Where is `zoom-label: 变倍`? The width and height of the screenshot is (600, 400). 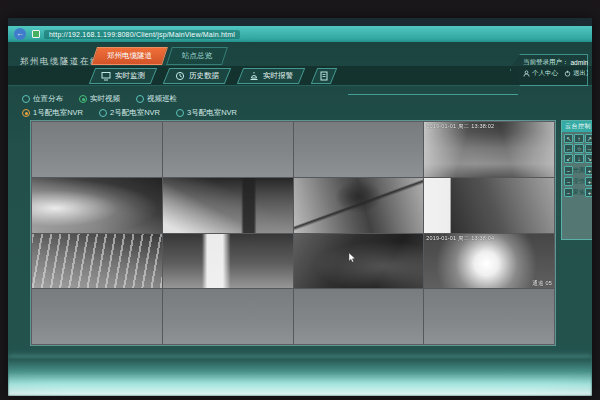 zoom-label: 变倍 is located at coordinates (579, 182).